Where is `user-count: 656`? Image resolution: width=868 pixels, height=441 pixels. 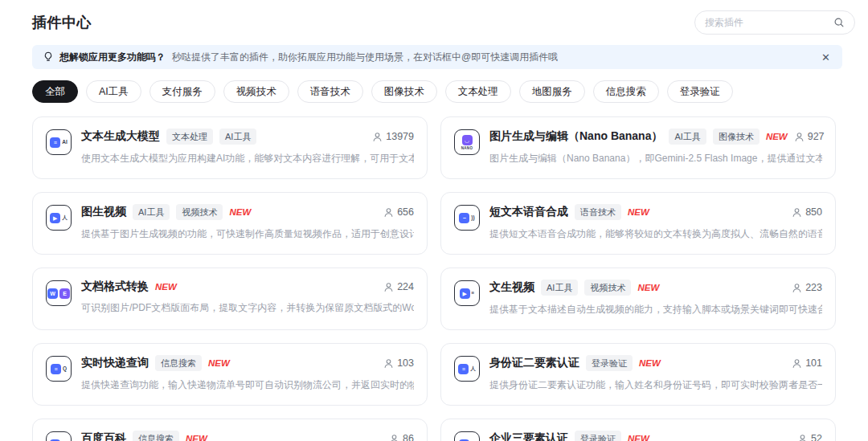 user-count: 656 is located at coordinates (399, 212).